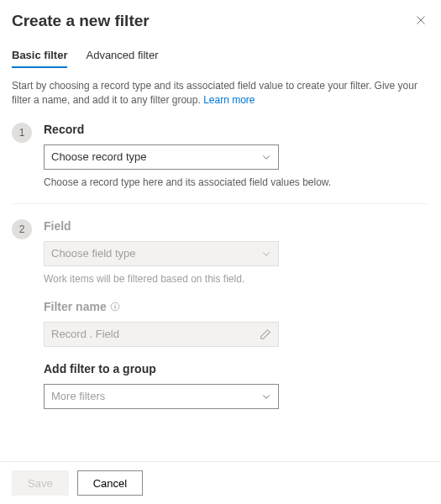 The image size is (441, 504). Describe the element at coordinates (40, 483) in the screenshot. I see `save-button: Save` at that location.